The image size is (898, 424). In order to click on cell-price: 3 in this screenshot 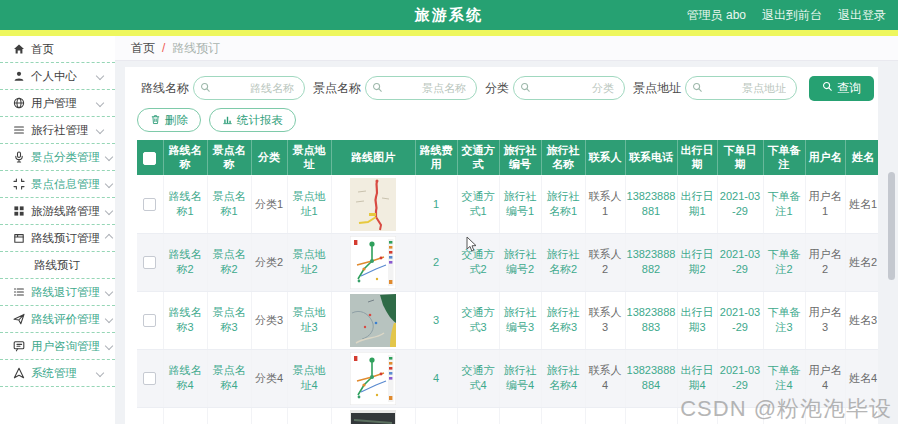, I will do `click(436, 320)`.